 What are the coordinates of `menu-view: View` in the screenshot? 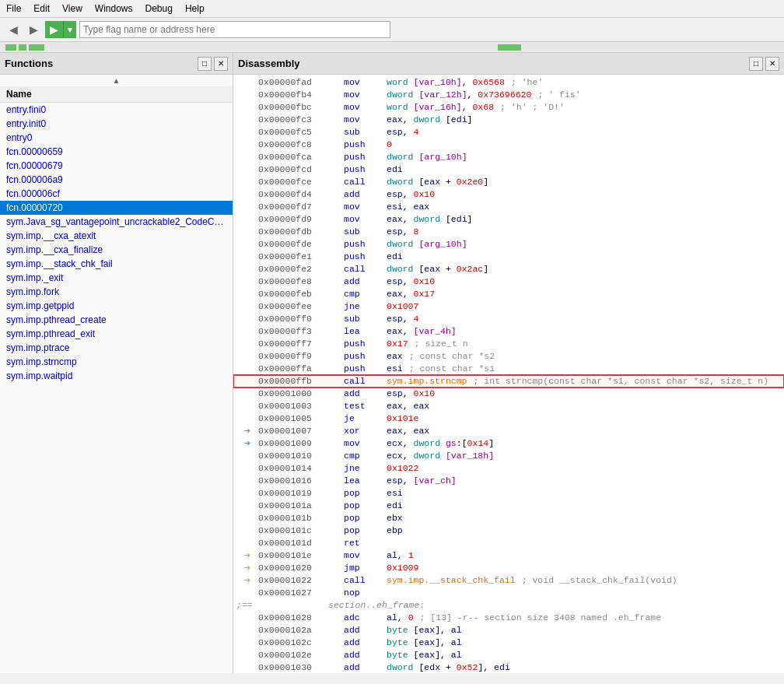 It's located at (72, 9).